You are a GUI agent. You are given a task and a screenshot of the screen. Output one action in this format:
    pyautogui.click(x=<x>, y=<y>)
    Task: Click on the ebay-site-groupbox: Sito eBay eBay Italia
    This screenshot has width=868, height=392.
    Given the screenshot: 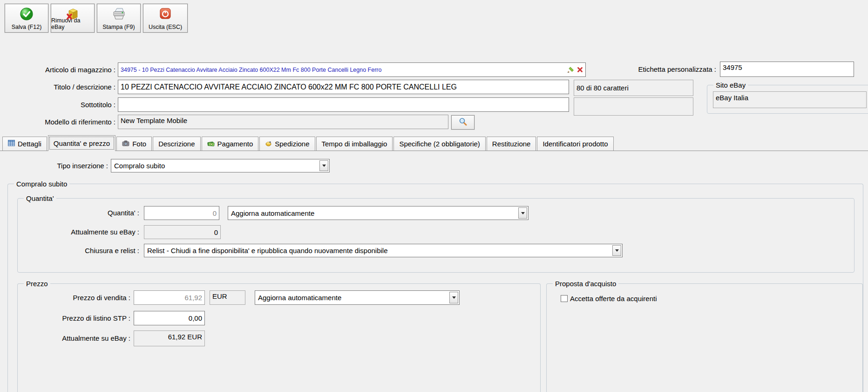 What is the action you would take?
    pyautogui.click(x=787, y=99)
    